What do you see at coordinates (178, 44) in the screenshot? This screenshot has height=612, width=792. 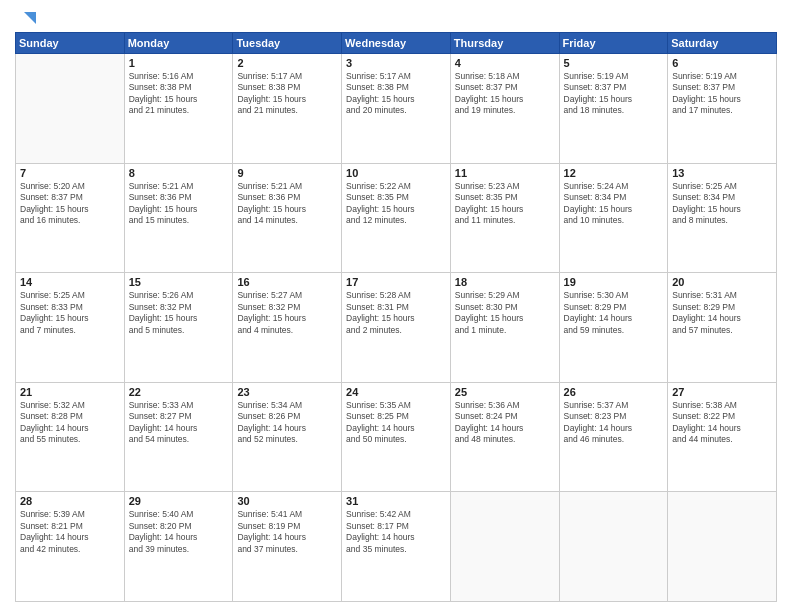 I see `col-monday: Monday` at bounding box center [178, 44].